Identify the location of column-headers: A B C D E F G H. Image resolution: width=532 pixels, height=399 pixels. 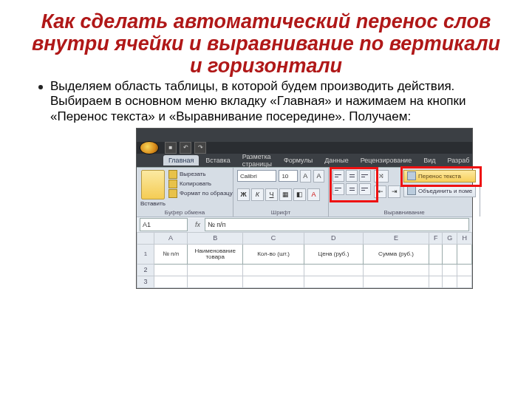
(304, 238).